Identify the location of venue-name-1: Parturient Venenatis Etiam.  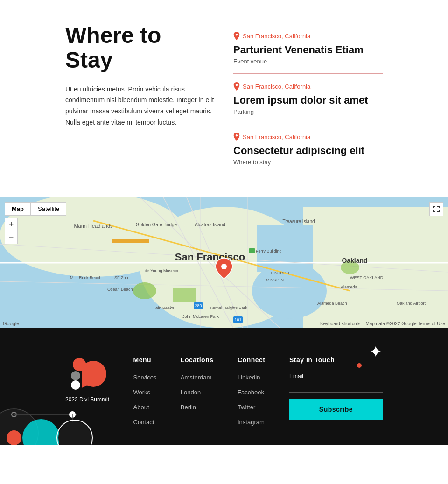
(308, 50).